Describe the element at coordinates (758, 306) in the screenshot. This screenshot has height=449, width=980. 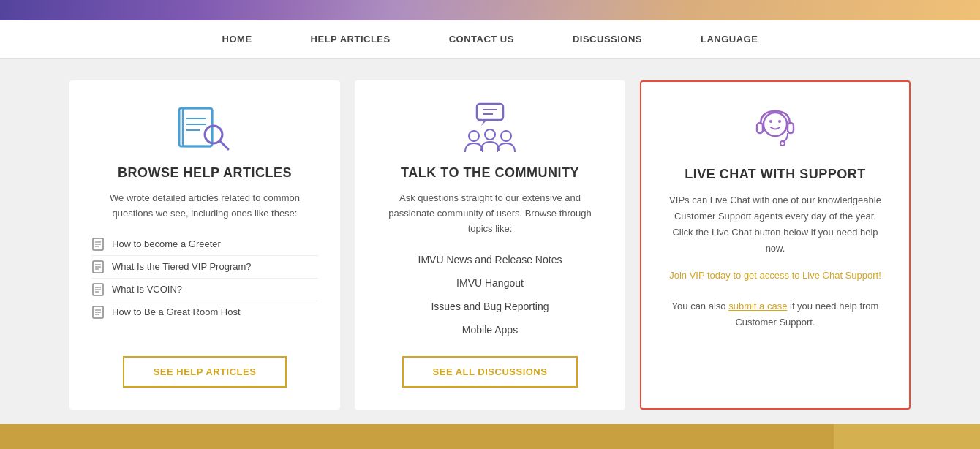
I see `submit-case-link: submit a case` at that location.